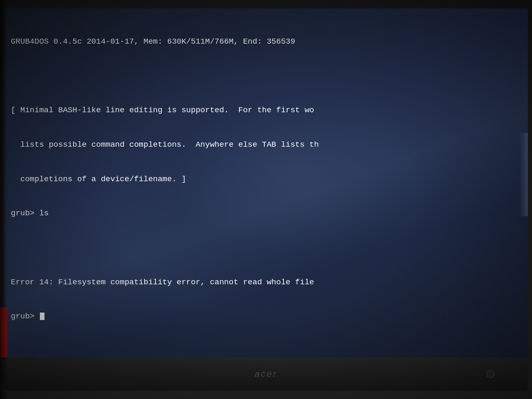 This screenshot has height=399, width=532. What do you see at coordinates (4, 332) in the screenshot?
I see `left-object` at bounding box center [4, 332].